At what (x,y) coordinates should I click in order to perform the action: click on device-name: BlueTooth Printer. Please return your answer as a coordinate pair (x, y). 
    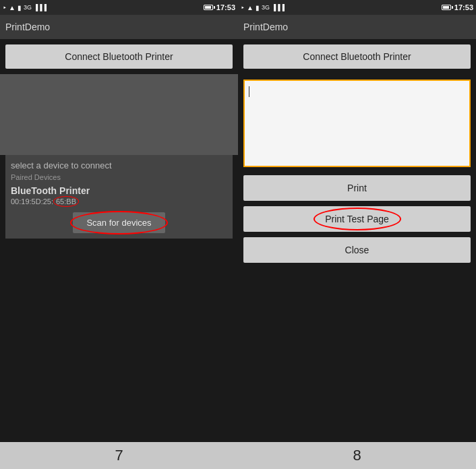
    Looking at the image, I should click on (119, 191).